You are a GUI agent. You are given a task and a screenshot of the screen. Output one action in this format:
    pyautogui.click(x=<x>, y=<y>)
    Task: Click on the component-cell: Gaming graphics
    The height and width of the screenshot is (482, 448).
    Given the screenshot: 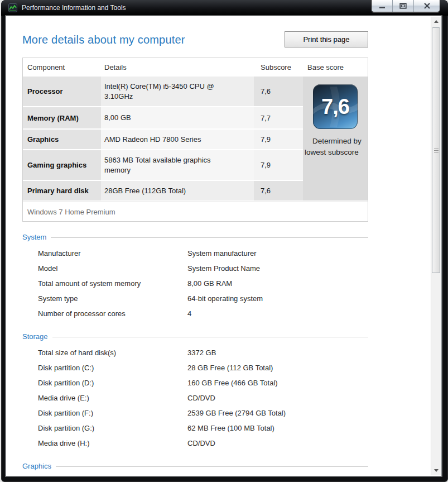 What is the action you would take?
    pyautogui.click(x=62, y=165)
    